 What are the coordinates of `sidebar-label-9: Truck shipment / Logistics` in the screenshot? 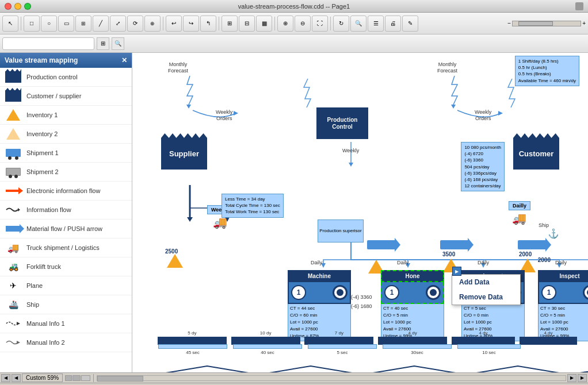 It's located at (63, 248).